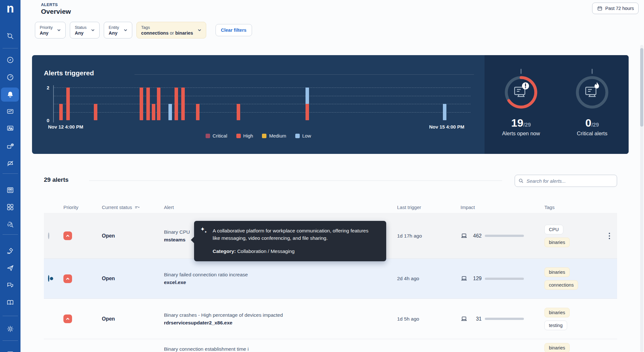 The width and height of the screenshot is (644, 352). What do you see at coordinates (66, 127) in the screenshot?
I see `x-axis-start-label: Nov 12 4:00 PM` at bounding box center [66, 127].